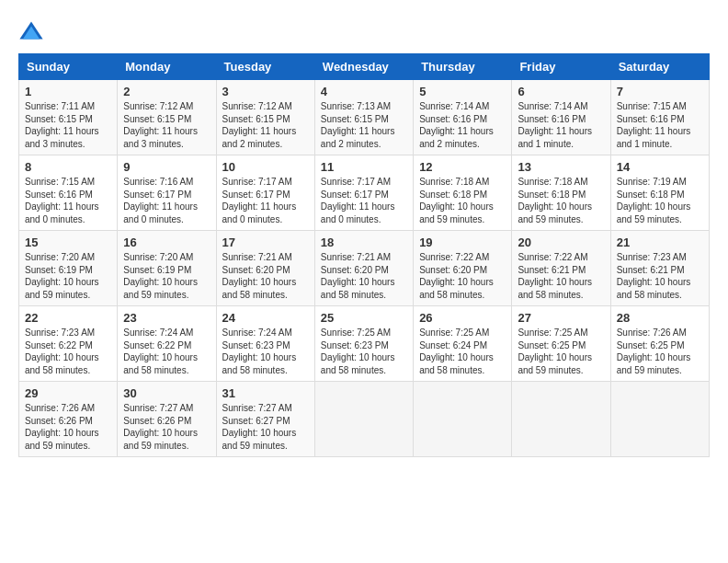 Image resolution: width=728 pixels, height=563 pixels. Describe the element at coordinates (68, 118) in the screenshot. I see `calendar-cell: 1 Sunrise: 7:11 AMSunset: 6:15 PMDayligh…` at that location.